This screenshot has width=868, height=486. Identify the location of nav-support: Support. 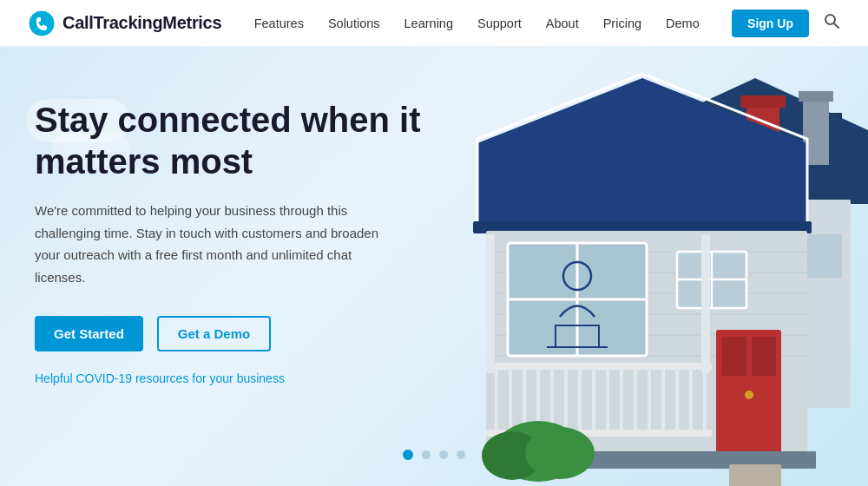
(500, 23).